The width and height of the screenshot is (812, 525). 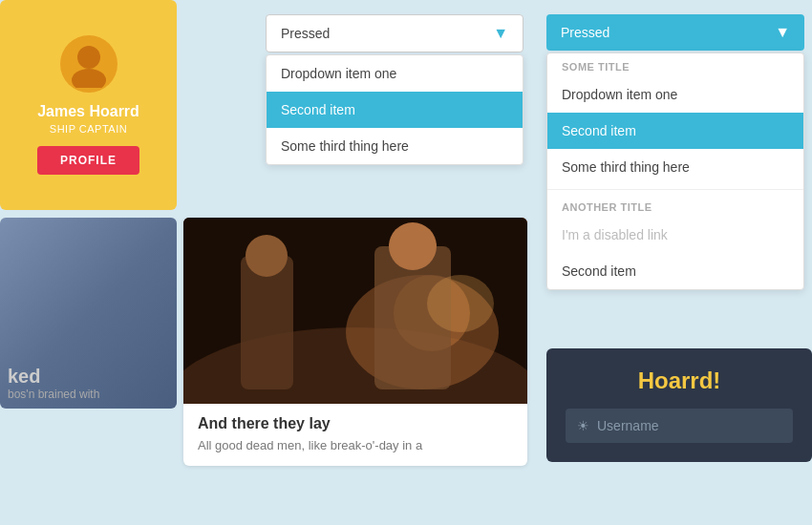 I want to click on dropdown-rich-selected-label: Pressed, so click(x=585, y=32).